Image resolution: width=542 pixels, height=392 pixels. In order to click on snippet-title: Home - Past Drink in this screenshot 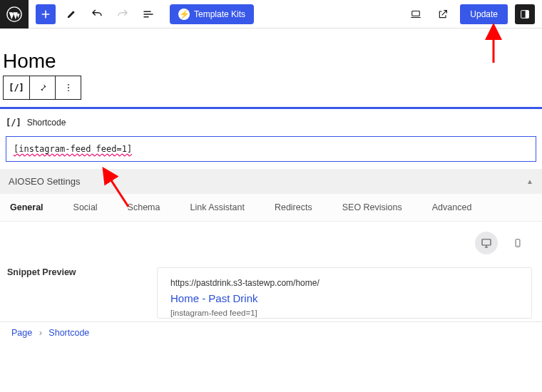, I will do `click(344, 298)`.